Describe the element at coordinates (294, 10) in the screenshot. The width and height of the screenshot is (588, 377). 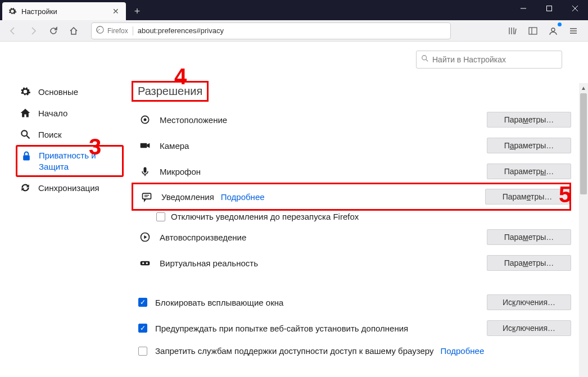
I see `window-titlebar: Настройки ✕ +` at that location.